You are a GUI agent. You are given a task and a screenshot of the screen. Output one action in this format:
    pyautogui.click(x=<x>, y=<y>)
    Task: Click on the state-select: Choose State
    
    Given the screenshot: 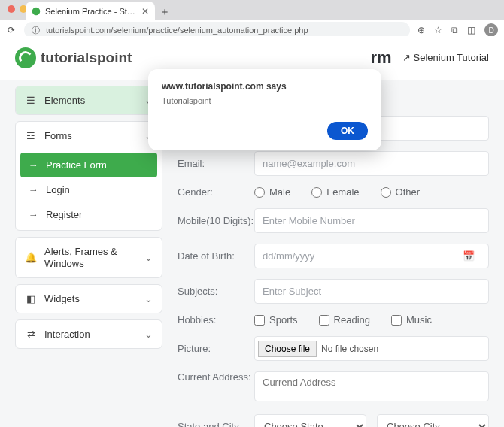 What is the action you would take?
    pyautogui.click(x=310, y=421)
    